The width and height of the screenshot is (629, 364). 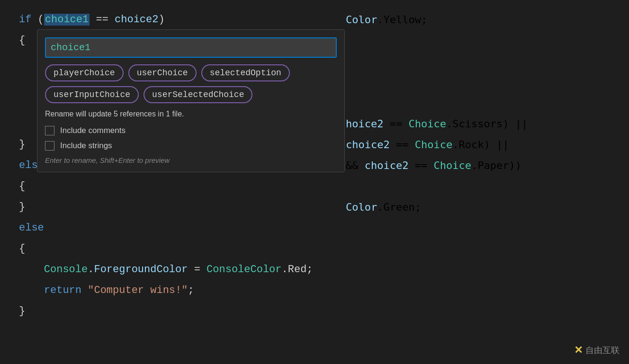 What do you see at coordinates (314, 228) in the screenshot?
I see `code-line-8: else` at bounding box center [314, 228].